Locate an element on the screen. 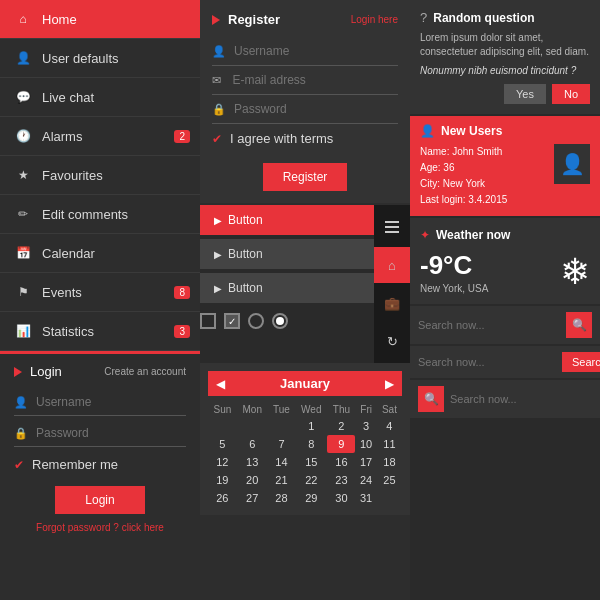 This screenshot has height=600, width=600. cal-day-header-fri: Fri is located at coordinates (366, 410).